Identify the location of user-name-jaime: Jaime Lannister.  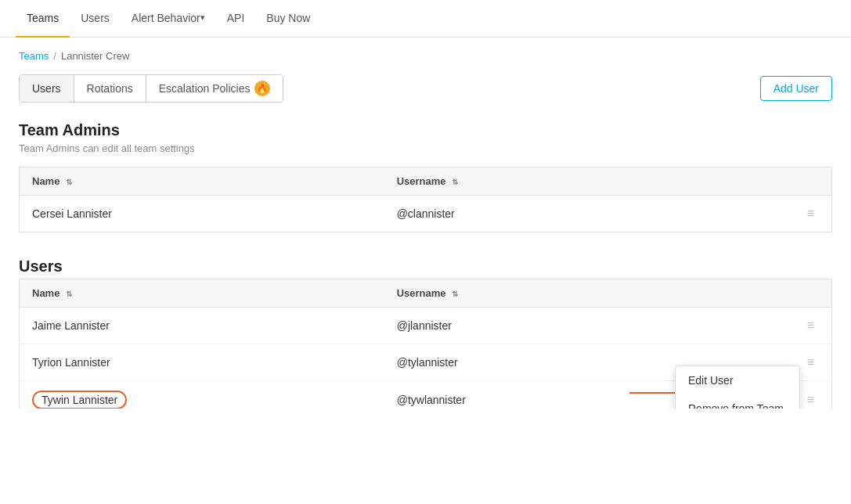
(202, 326).